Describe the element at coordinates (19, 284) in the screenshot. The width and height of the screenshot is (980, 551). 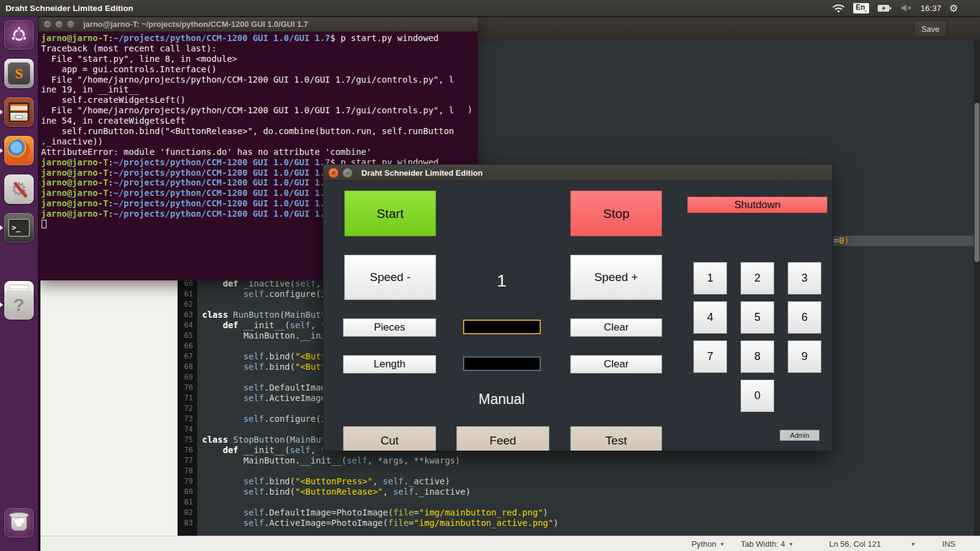
I see `unity-launcher: S ⚙ >_ ✎ ?` at that location.